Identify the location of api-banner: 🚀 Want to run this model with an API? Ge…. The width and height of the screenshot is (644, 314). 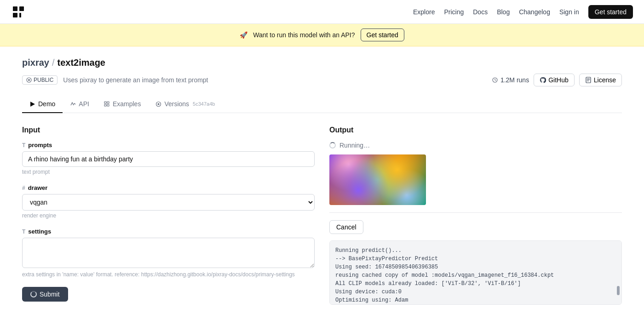
(322, 35).